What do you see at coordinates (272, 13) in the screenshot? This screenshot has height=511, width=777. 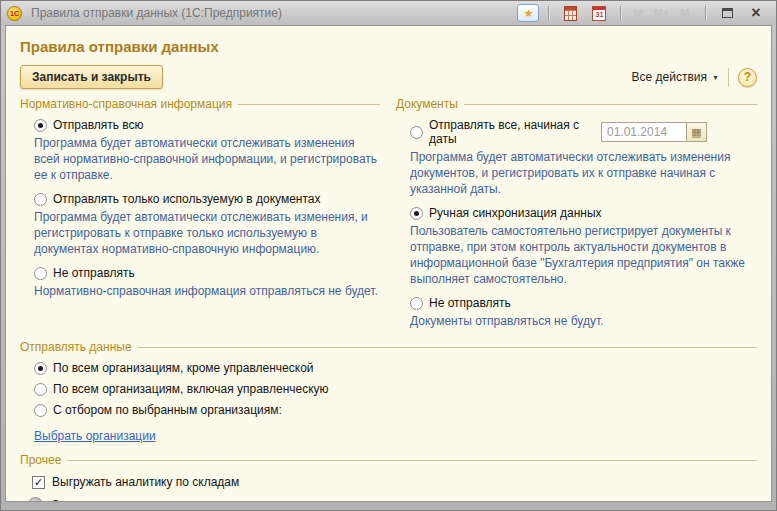 I see `window-title: Правила отправки данных (1С:Предприятие)` at bounding box center [272, 13].